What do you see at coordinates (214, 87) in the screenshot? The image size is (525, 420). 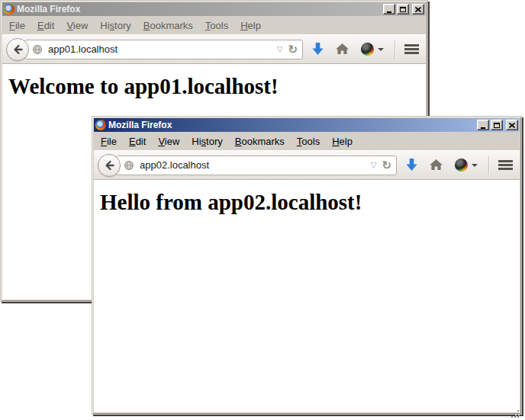 I see `page-heading: Welcome to app01.localhost!` at bounding box center [214, 87].